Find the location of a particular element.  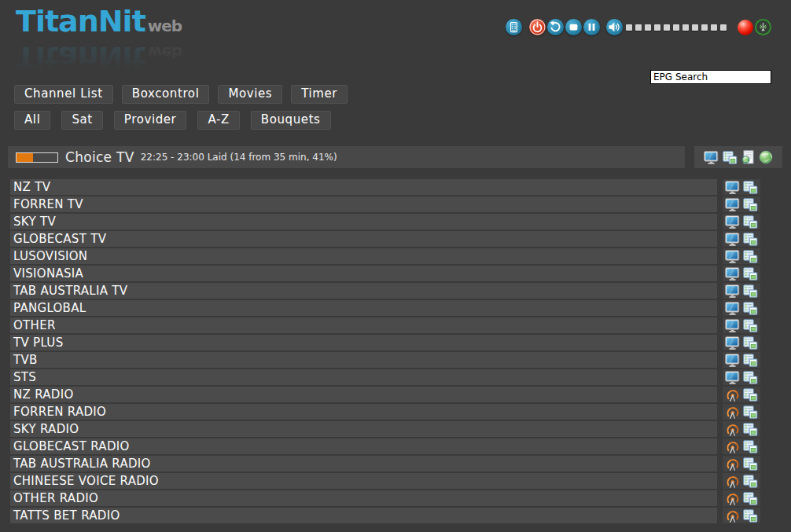

nav-movies-button: Movies is located at coordinates (250, 94).